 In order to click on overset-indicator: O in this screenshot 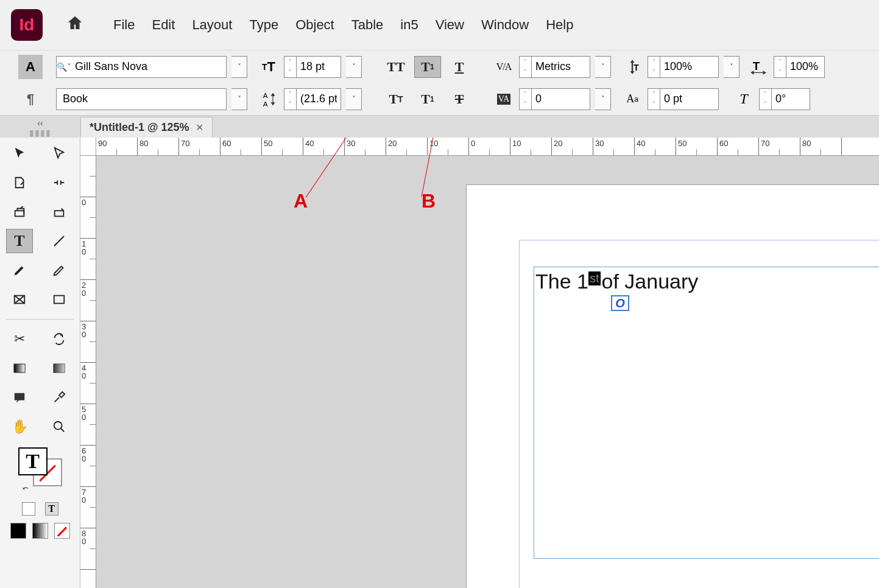, I will do `click(620, 303)`.